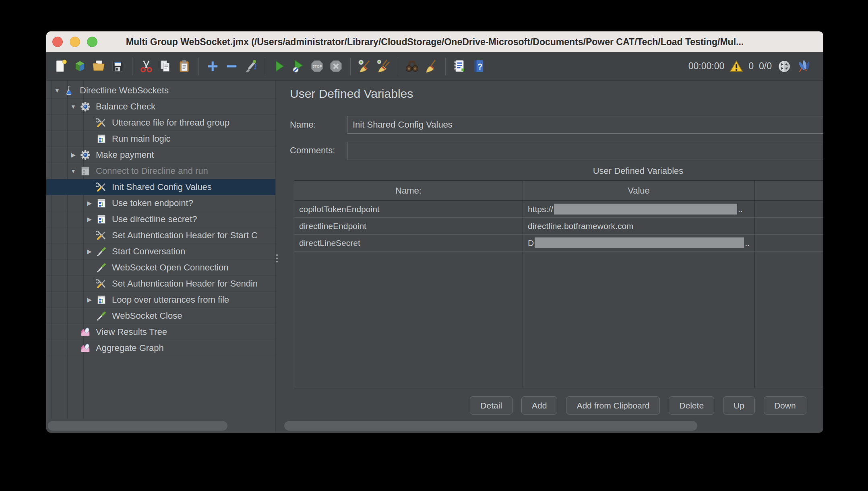 The width and height of the screenshot is (868, 491). Describe the element at coordinates (99, 66) in the screenshot. I see `open-folder-icon` at that location.